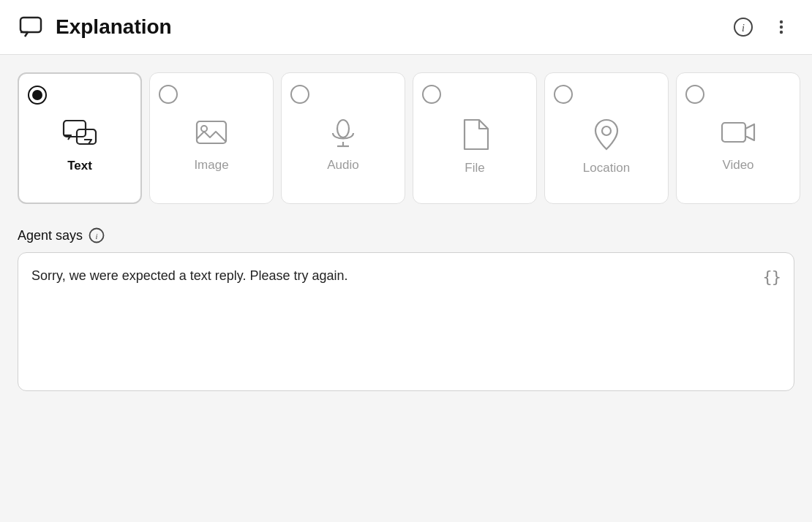 The height and width of the screenshot is (522, 812). I want to click on type-card-image: Image, so click(211, 138).